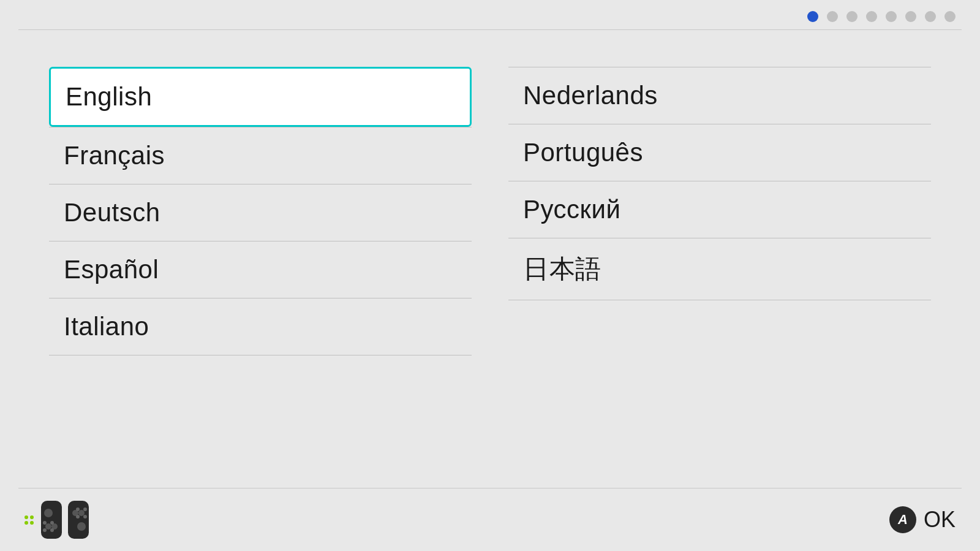  What do you see at coordinates (903, 520) in the screenshot?
I see `a-button-label: A` at bounding box center [903, 520].